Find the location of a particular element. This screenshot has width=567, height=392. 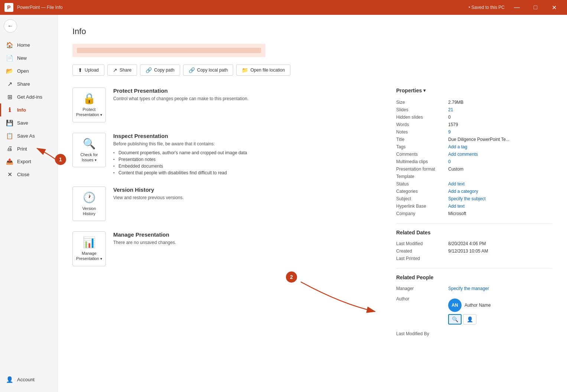

sidebar-item-open-label: Open is located at coordinates (23, 71).